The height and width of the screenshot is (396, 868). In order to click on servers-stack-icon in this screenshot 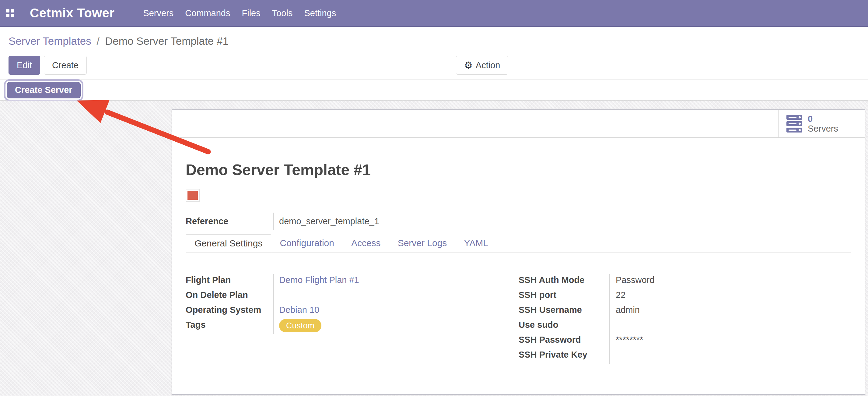, I will do `click(795, 123)`.